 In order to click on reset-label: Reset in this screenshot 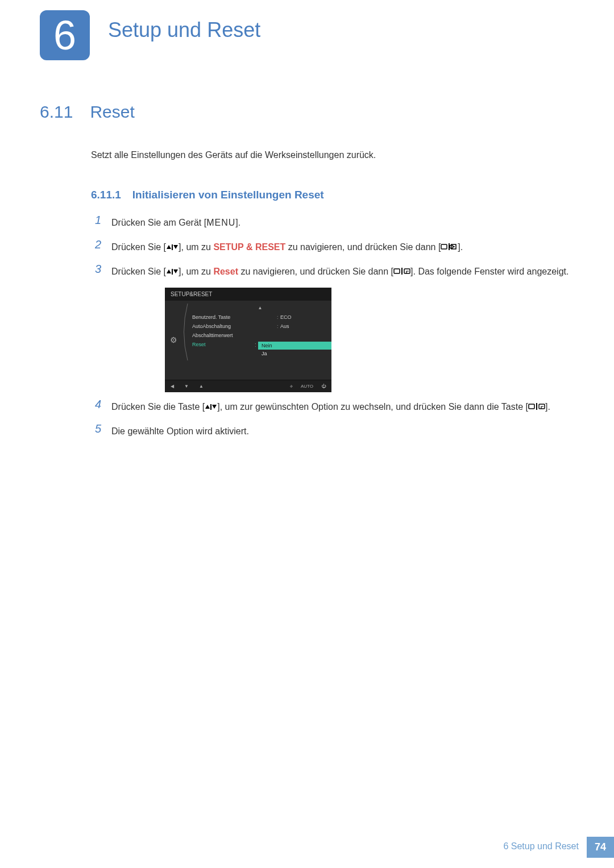, I will do `click(226, 272)`.